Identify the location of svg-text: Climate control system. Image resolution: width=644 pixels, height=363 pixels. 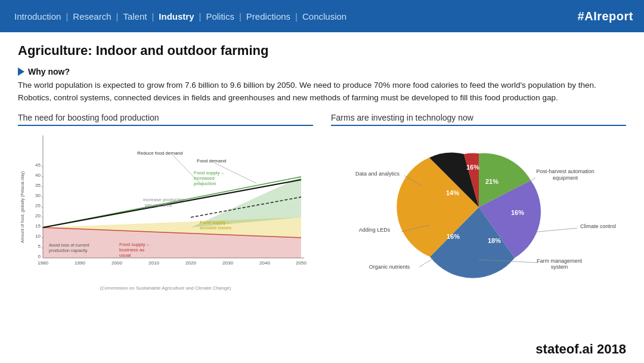
(598, 226).